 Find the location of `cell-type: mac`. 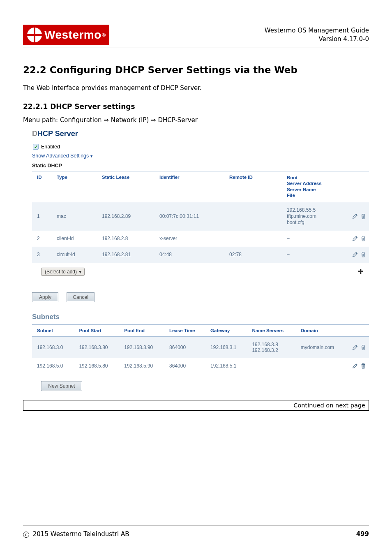

cell-type: mac is located at coordinates (76, 216).